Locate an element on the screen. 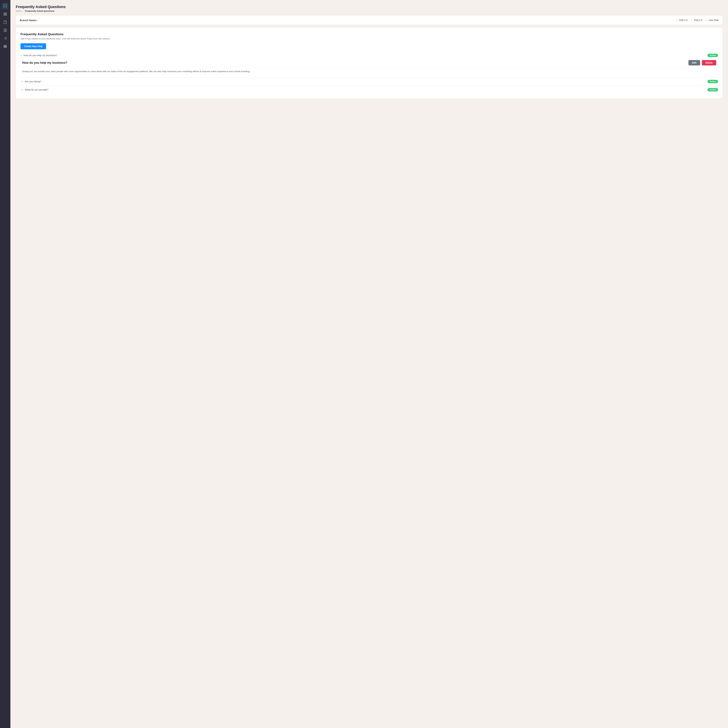  faq-arrow-1: ↓ is located at coordinates (21, 55).